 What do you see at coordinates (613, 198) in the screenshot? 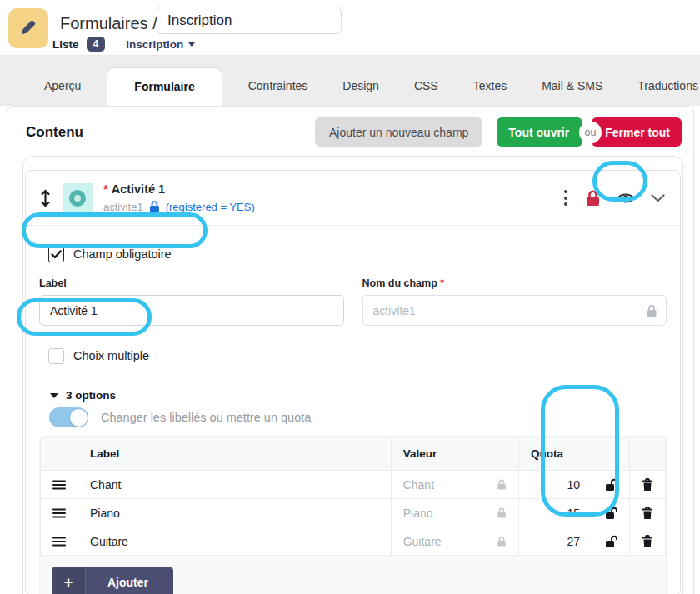
I see `field-header-actions` at bounding box center [613, 198].